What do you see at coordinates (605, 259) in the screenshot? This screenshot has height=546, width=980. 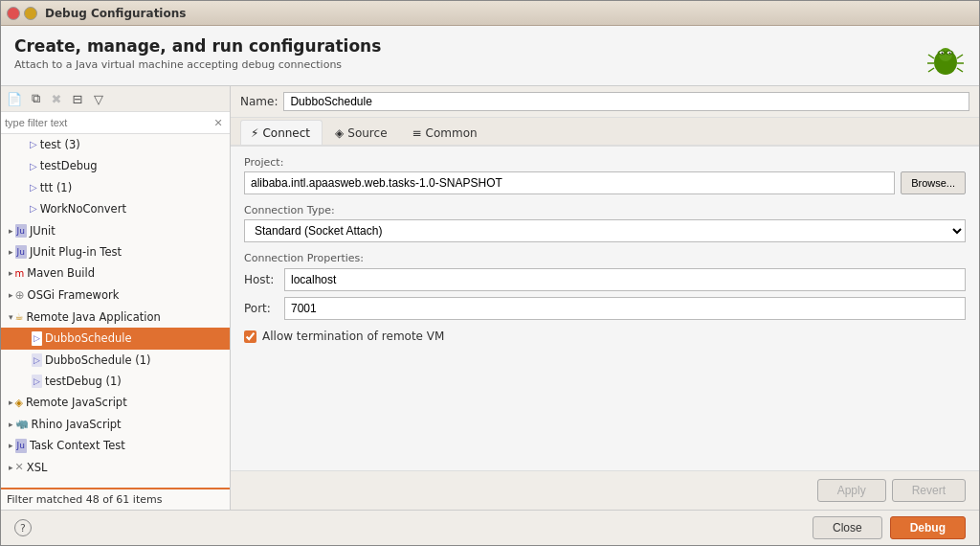 I see `connection-props-label: Connection Properties:` at bounding box center [605, 259].